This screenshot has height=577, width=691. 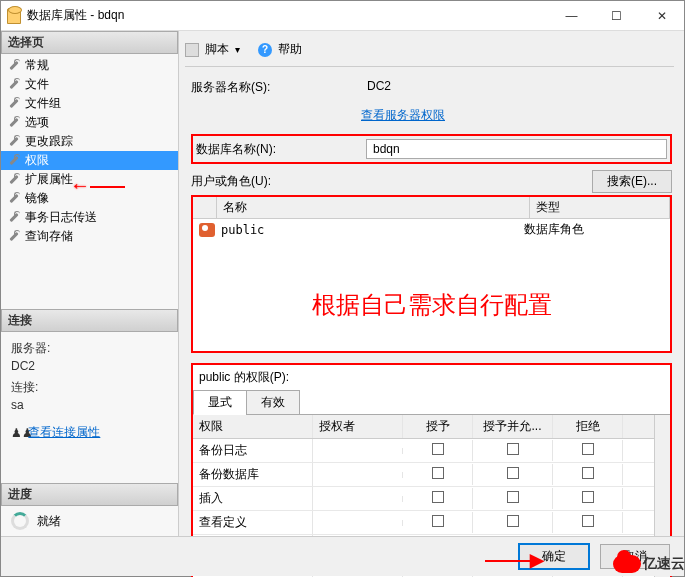 What do you see at coordinates (374, 208) in the screenshot?
I see `col-name: 名称` at bounding box center [374, 208].